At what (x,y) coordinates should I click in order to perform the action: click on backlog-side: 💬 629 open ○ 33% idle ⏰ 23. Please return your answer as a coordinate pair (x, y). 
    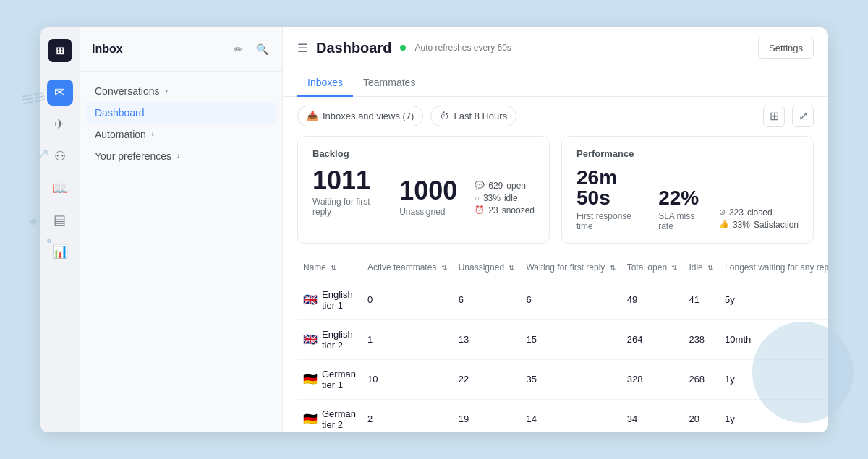
    Looking at the image, I should click on (505, 198).